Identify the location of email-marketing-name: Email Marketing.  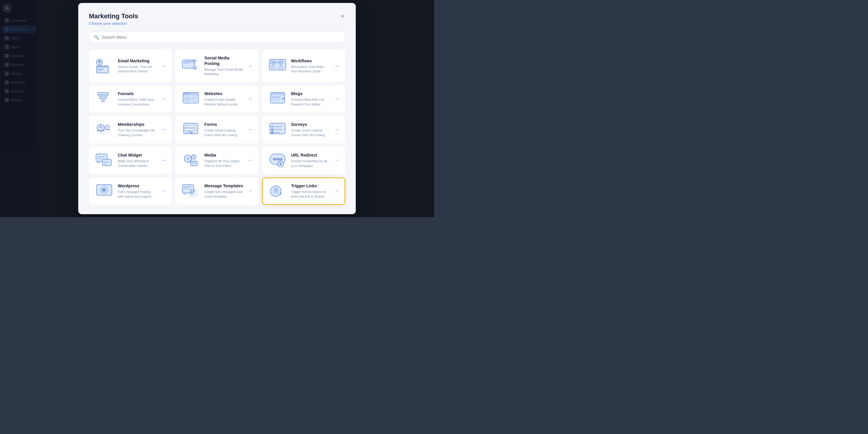
(137, 61).